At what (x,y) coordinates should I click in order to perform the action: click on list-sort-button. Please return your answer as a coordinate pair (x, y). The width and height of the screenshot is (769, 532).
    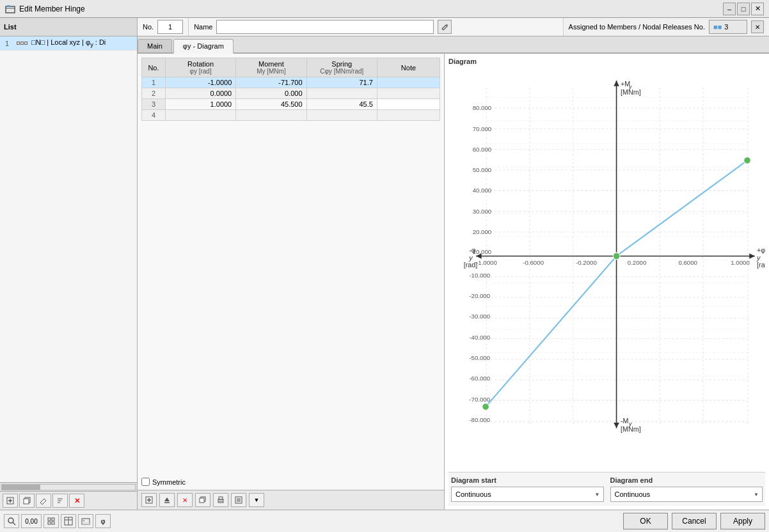
    Looking at the image, I should click on (60, 501).